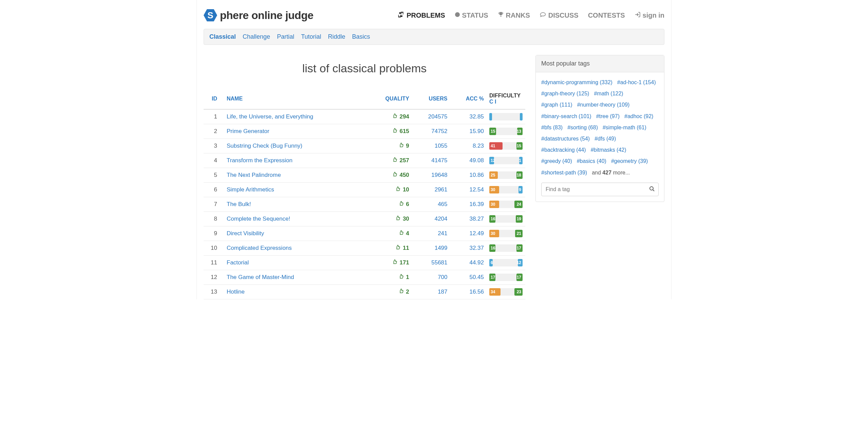 This screenshot has height=446, width=868. What do you see at coordinates (259, 248) in the screenshot?
I see `problem-link: Complicated Expressions` at bounding box center [259, 248].